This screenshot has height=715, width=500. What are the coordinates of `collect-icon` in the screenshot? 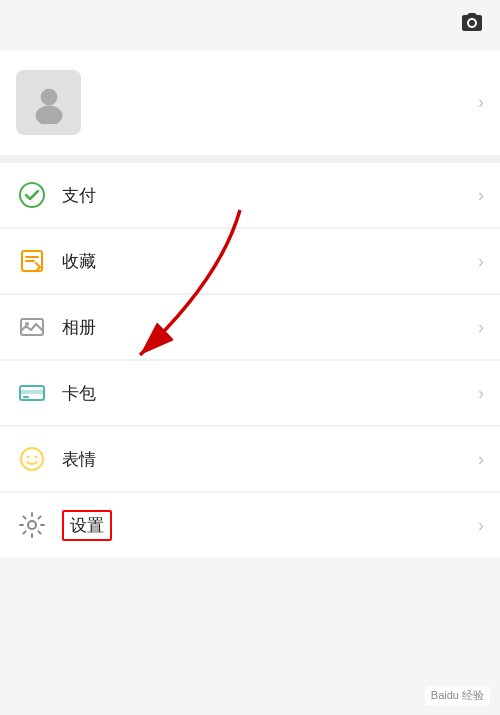 It's located at (32, 261).